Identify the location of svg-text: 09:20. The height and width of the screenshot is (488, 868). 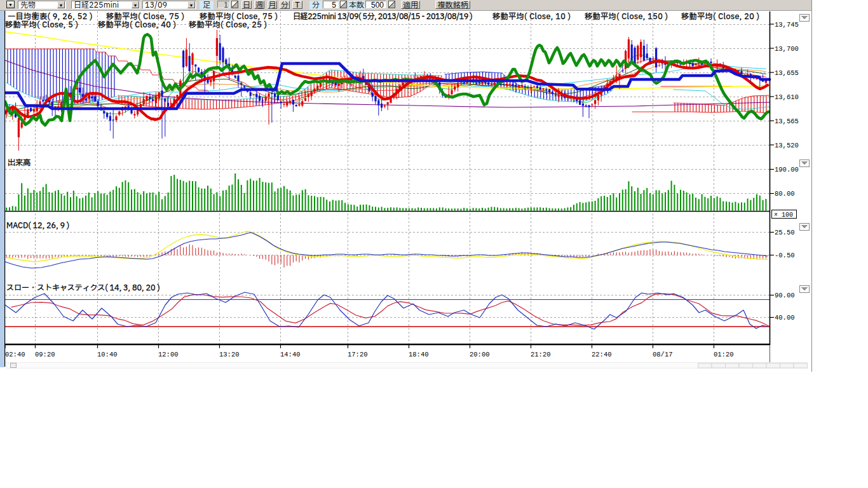
(45, 355).